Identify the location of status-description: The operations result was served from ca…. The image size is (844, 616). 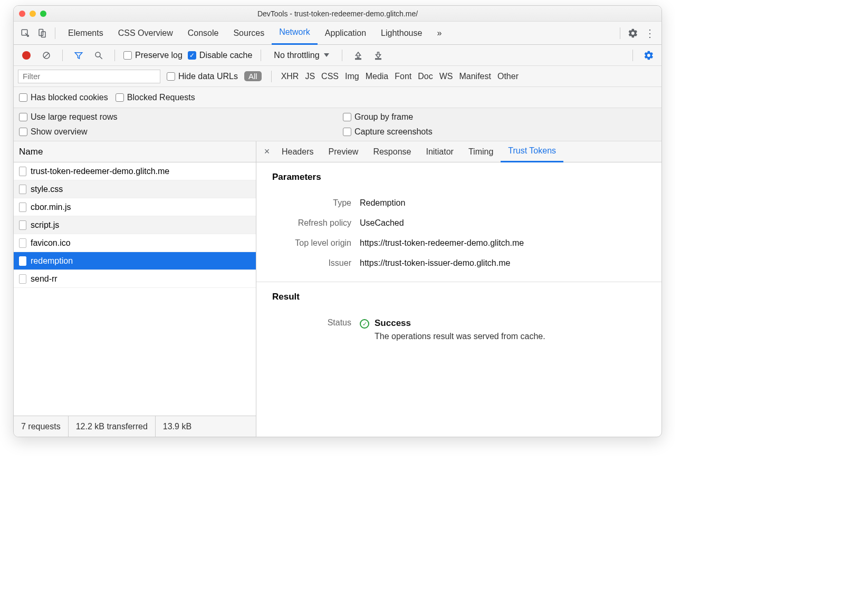
(460, 336).